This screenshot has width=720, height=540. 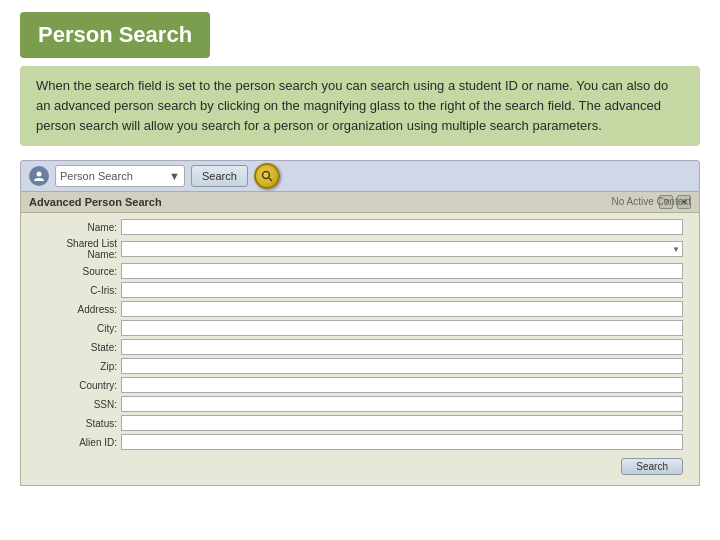 What do you see at coordinates (360, 176) in the screenshot?
I see `search-bar-strip: Person Search ▼ Search` at bounding box center [360, 176].